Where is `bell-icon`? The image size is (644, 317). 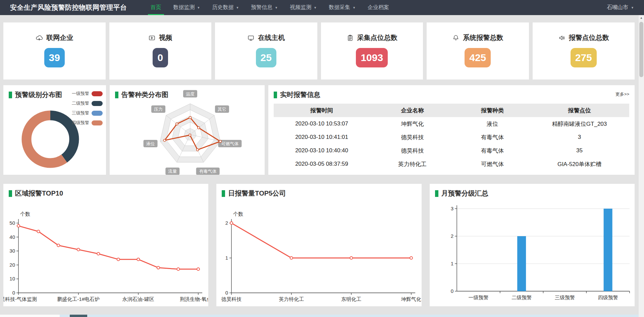
bell-icon is located at coordinates (456, 38).